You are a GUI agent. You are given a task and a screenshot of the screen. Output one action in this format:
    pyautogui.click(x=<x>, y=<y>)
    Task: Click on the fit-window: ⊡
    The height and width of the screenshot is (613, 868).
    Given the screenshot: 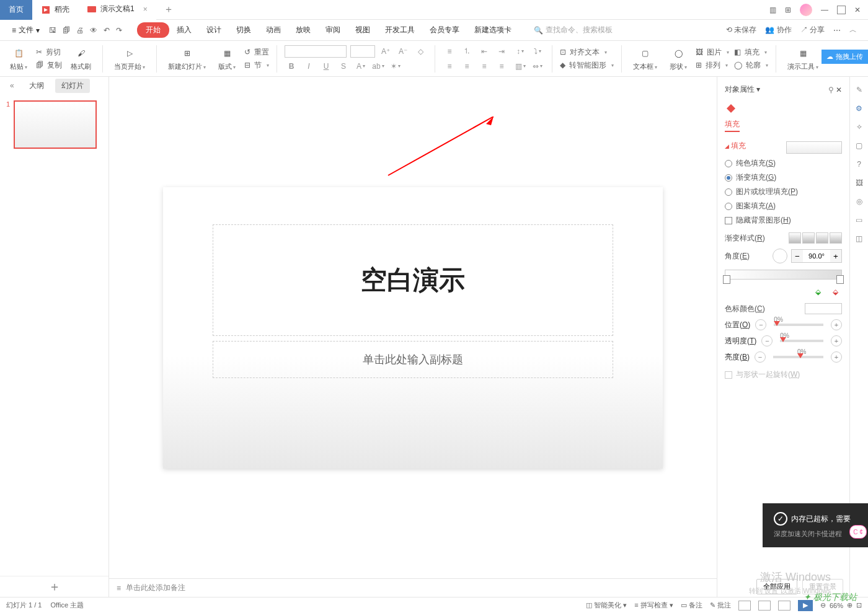 What is the action you would take?
    pyautogui.click(x=859, y=605)
    